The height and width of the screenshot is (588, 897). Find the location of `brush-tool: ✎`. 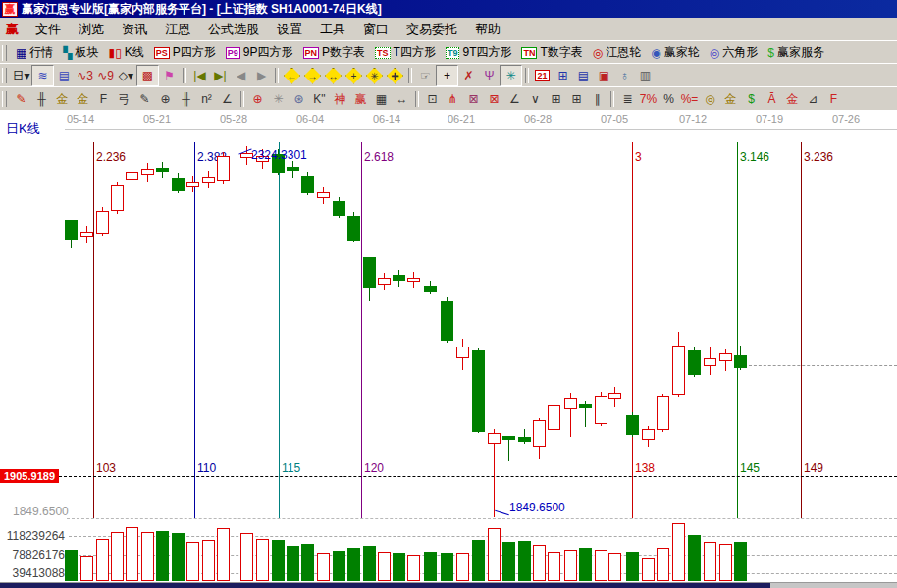

brush-tool: ✎ is located at coordinates (22, 99).